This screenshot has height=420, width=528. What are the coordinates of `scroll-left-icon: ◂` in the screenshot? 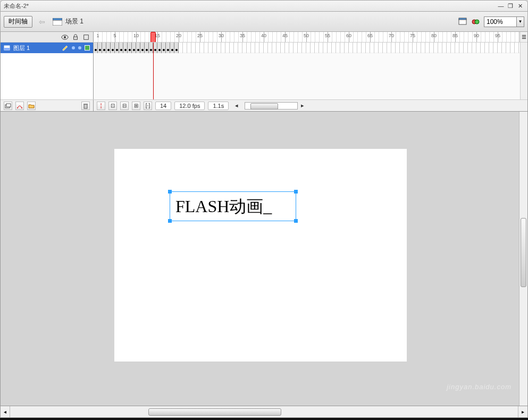 It's located at (237, 105).